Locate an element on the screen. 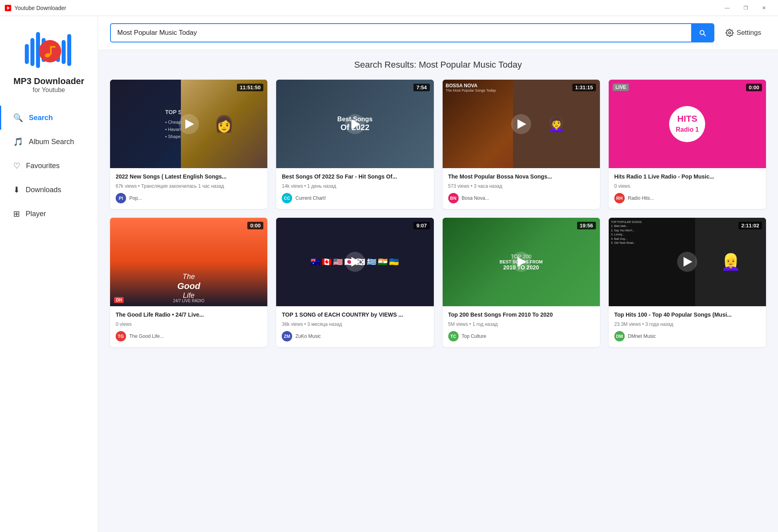  album-search-icon: 🎵 is located at coordinates (18, 142).